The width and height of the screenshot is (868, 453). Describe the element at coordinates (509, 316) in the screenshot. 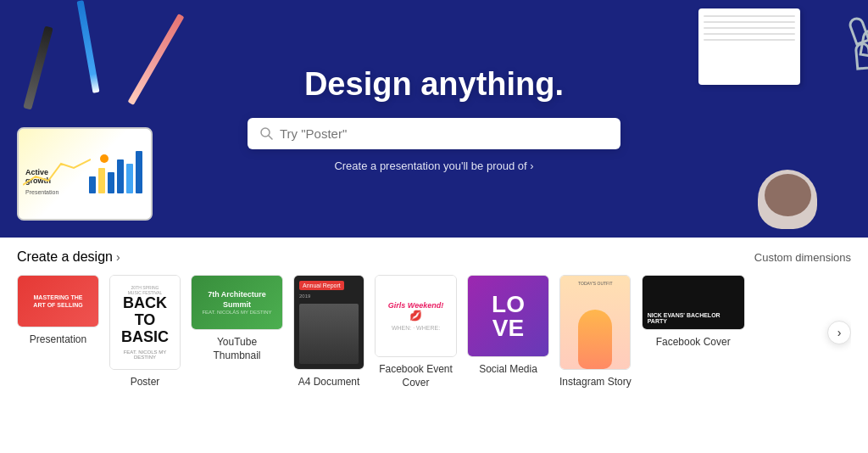

I see `social-media-thumb: LOVE` at that location.